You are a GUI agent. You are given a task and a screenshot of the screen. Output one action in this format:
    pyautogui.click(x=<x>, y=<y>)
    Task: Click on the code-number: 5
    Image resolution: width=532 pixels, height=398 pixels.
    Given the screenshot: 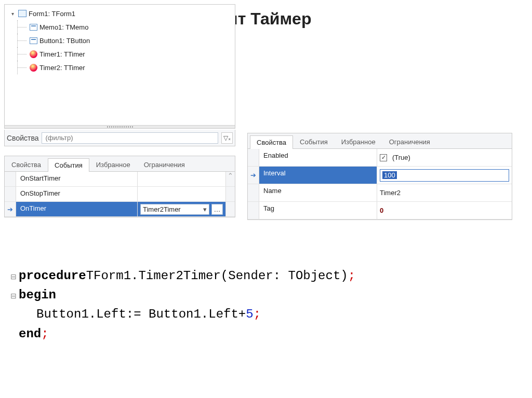 What is the action you would take?
    pyautogui.click(x=249, y=314)
    